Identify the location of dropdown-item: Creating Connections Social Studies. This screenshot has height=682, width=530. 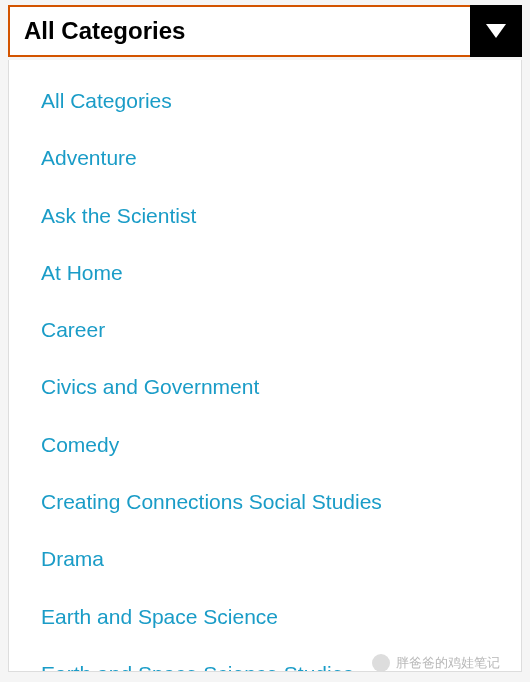
(265, 502).